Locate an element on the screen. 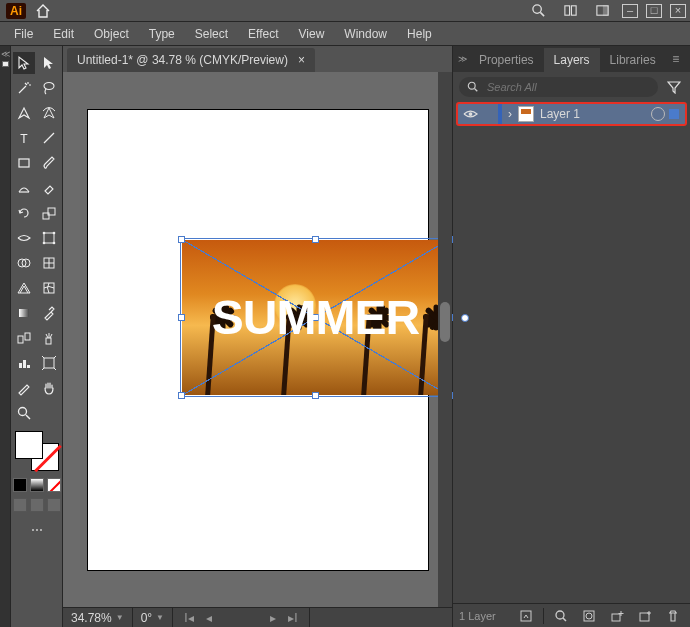  new-layer-button is located at coordinates (645, 616).